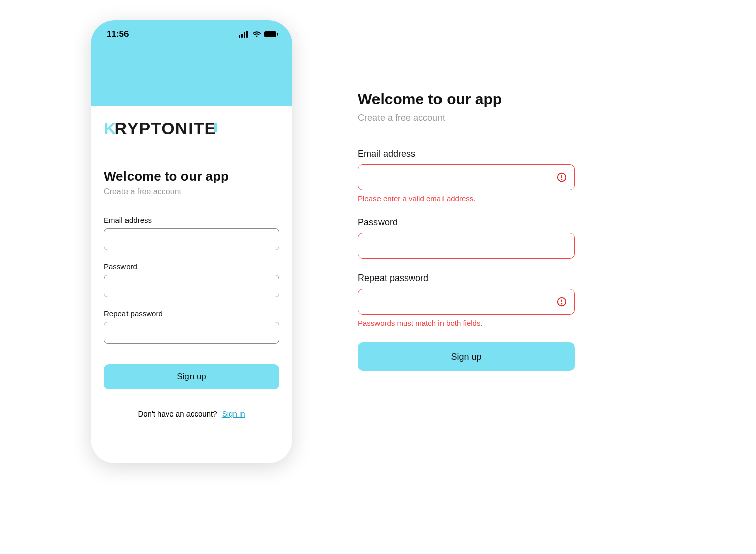 The image size is (756, 554). I want to click on repeat-password-input-err, so click(466, 302).